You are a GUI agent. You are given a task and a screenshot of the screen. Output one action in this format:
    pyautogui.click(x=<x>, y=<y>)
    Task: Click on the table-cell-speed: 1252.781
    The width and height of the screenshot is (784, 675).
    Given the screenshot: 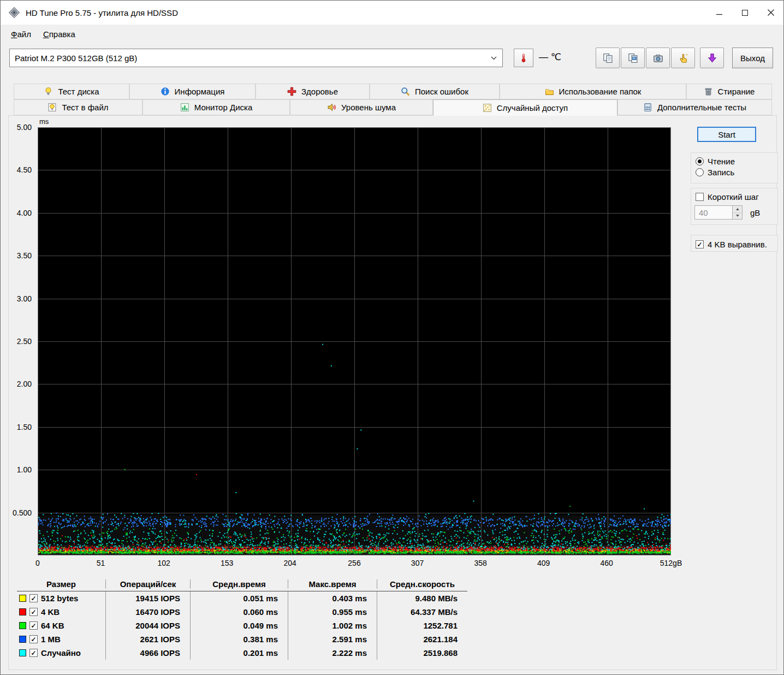 What is the action you would take?
    pyautogui.click(x=423, y=626)
    